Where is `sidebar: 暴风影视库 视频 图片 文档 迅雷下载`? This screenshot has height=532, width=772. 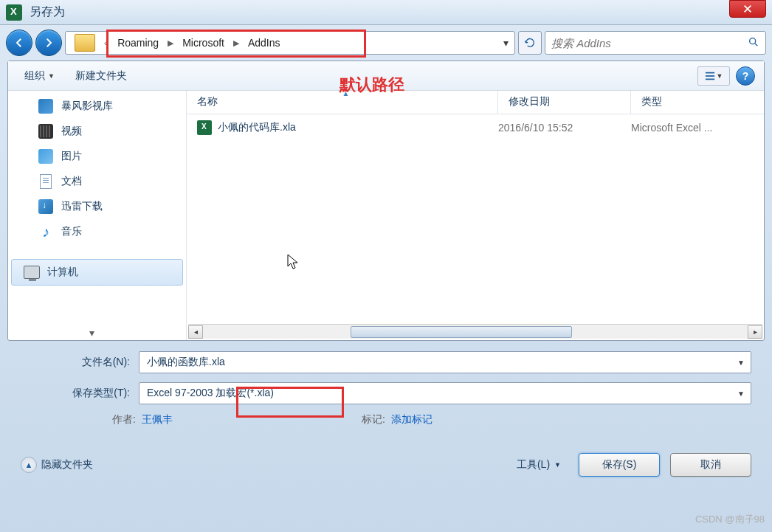
sidebar: 暴风影视库 视频 图片 文档 迅雷下载 is located at coordinates (97, 215).